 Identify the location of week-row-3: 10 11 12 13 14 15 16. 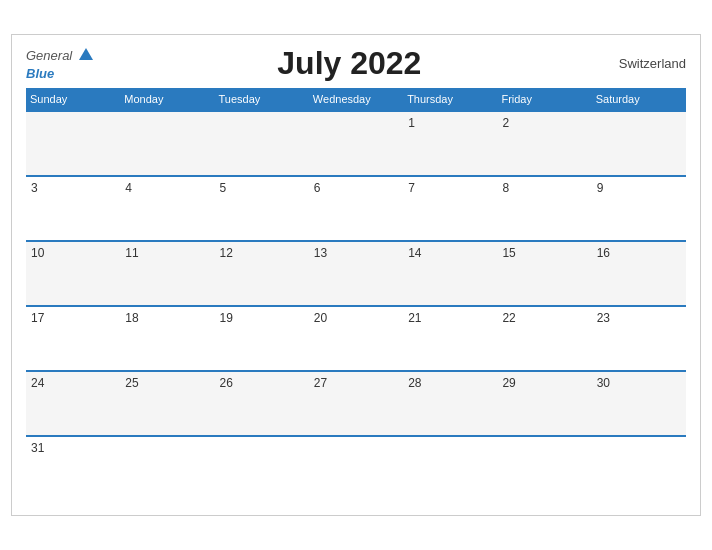
(356, 274).